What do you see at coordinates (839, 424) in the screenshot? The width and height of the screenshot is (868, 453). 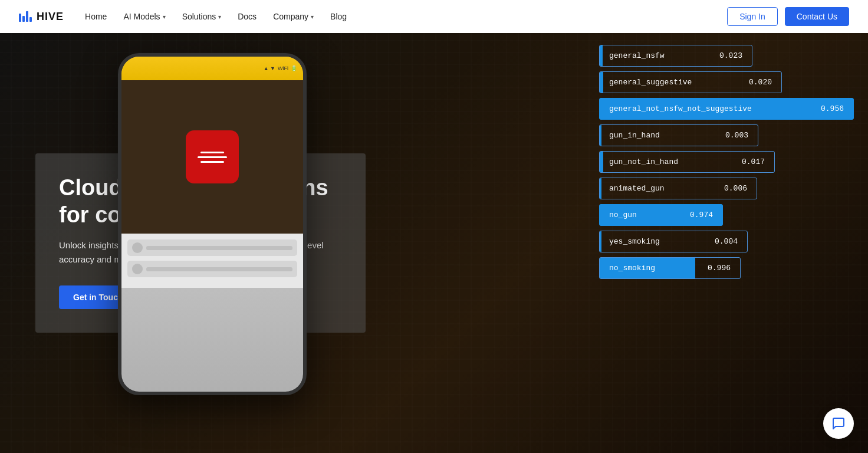 I see `chat-bubble-icon` at bounding box center [839, 424].